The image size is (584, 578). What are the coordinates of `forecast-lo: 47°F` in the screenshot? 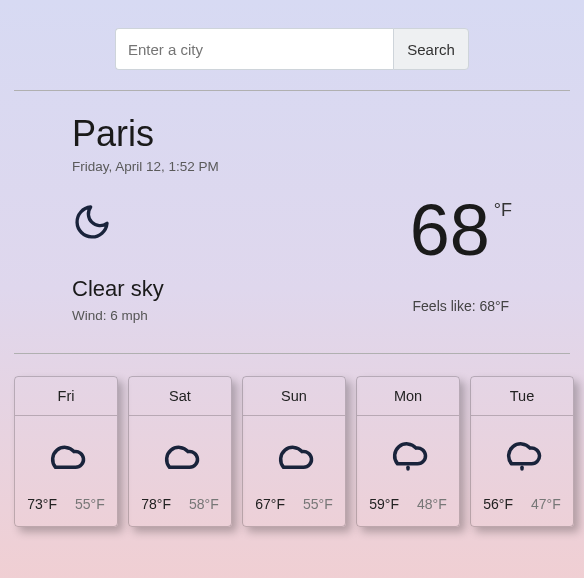 It's located at (546, 504).